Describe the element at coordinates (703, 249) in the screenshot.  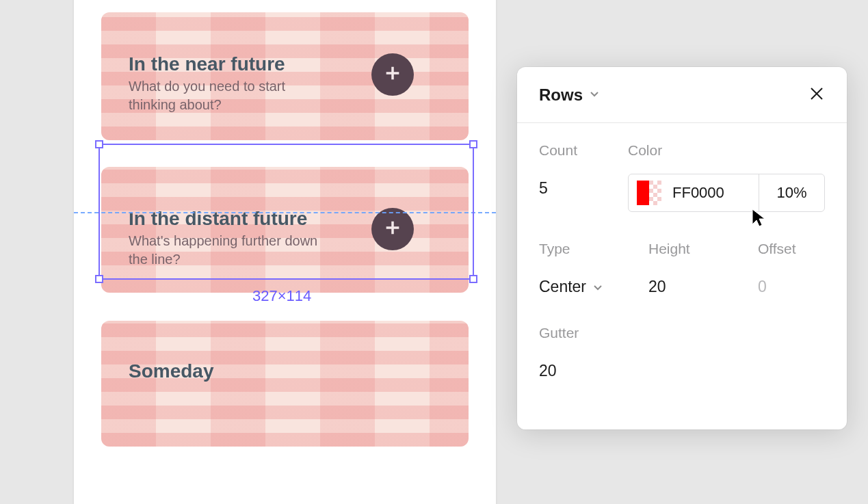
I see `height-label: Height` at that location.